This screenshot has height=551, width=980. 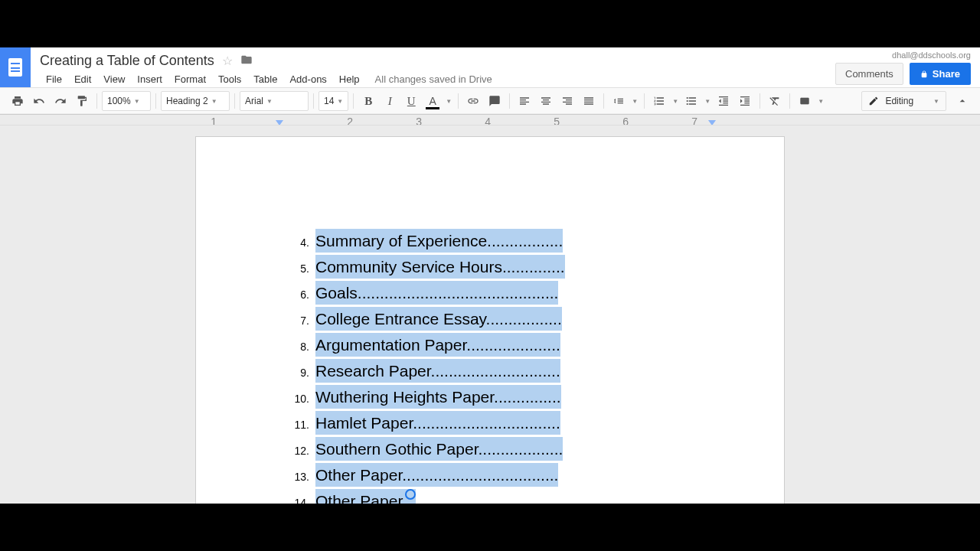 What do you see at coordinates (805, 101) in the screenshot?
I see `input-tools-icon` at bounding box center [805, 101].